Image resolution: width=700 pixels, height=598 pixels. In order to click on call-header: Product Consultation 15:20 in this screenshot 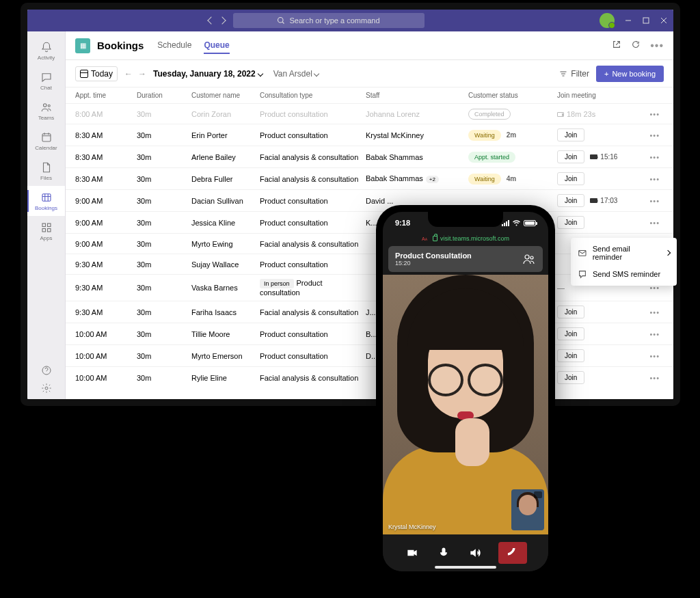, I will do `click(466, 259)`.